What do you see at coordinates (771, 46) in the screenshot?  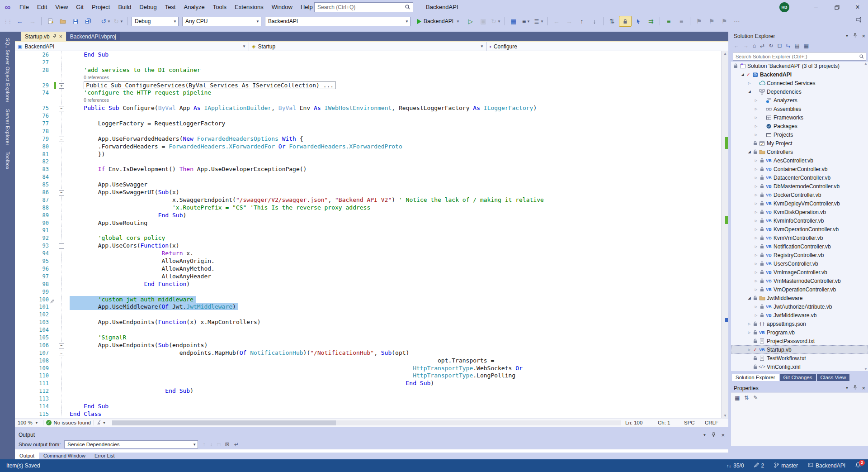 I see `refresh-icon: ↻` at bounding box center [771, 46].